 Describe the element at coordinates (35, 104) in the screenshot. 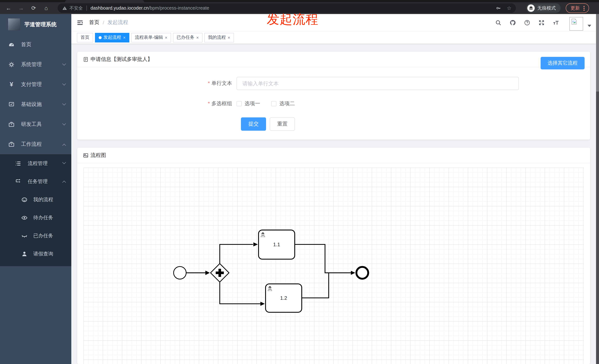

I see `sidebar-item-infrastructure: 基础设施` at that location.